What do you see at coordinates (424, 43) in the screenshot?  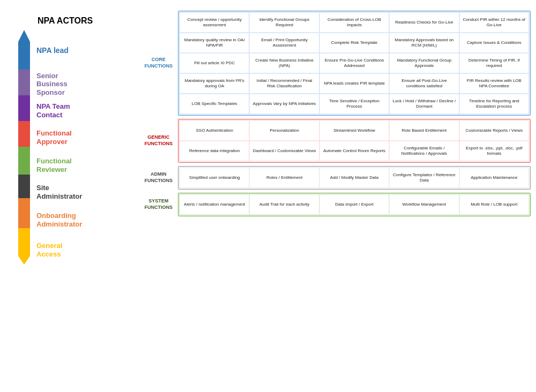 I see `core-cell-8: Mandatory Approvals based on RCM (H/M/L)` at bounding box center [424, 43].